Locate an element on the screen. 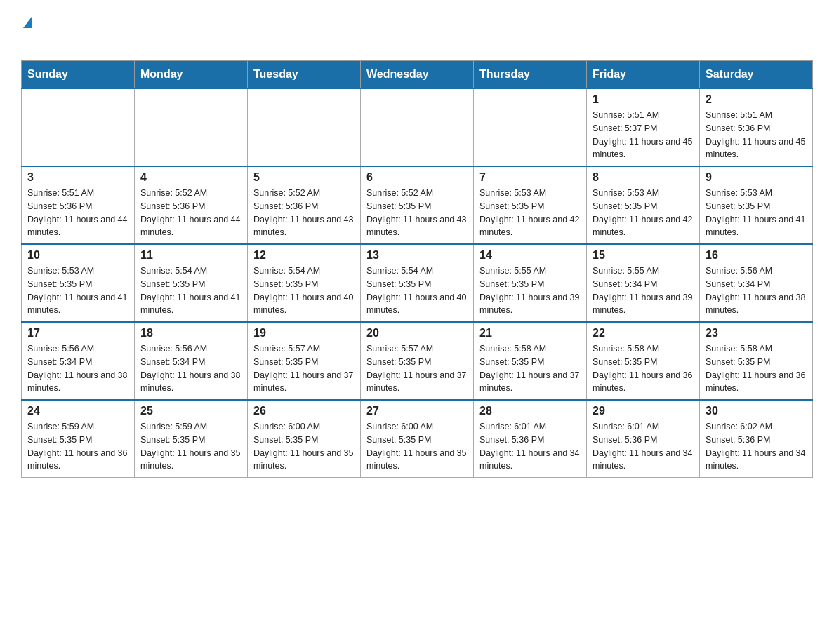  day-number: 20 is located at coordinates (417, 333).